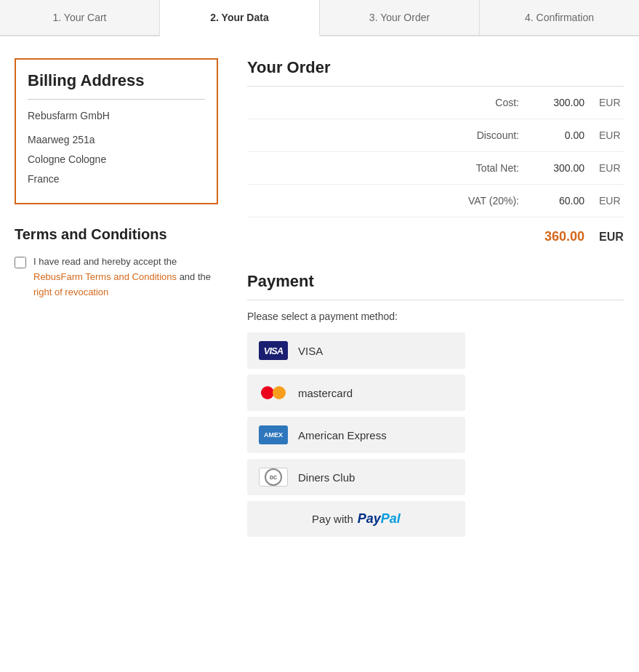 This screenshot has height=672, width=639. What do you see at coordinates (116, 116) in the screenshot?
I see `billing-company: Rebusfarm GmbH` at bounding box center [116, 116].